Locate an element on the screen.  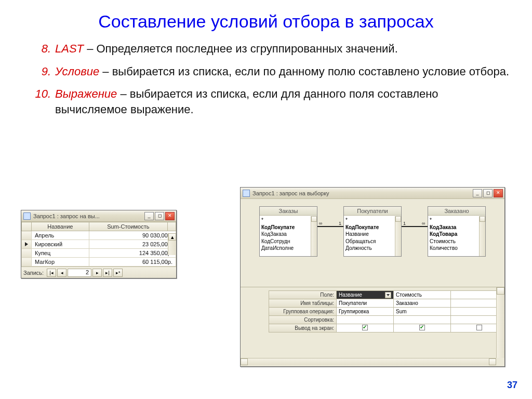
cell-name: МагКор is located at coordinates (60, 262).